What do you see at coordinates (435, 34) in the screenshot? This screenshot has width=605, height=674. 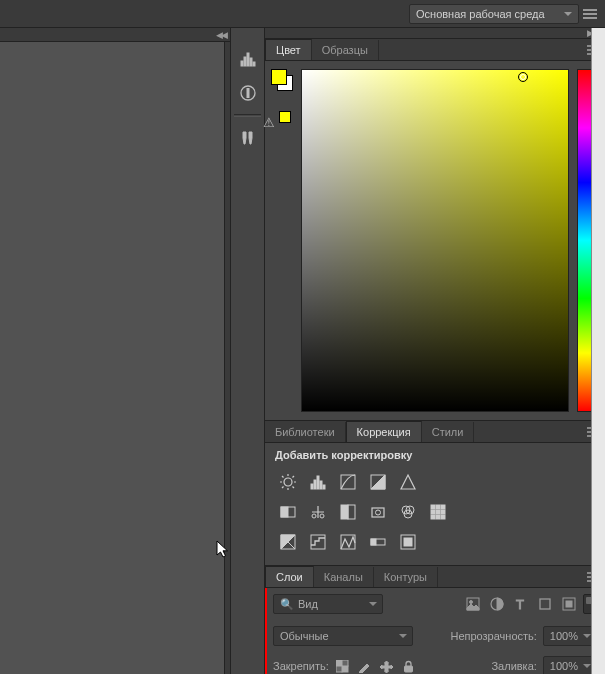 I see `panels-collapse-bar: ▶▶` at bounding box center [435, 34].